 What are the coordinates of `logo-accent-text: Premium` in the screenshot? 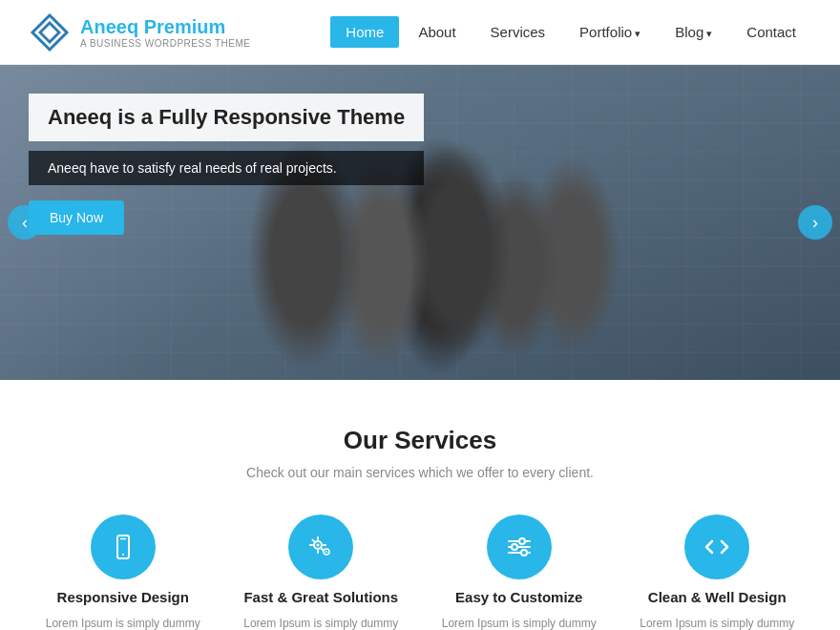 It's located at (185, 27).